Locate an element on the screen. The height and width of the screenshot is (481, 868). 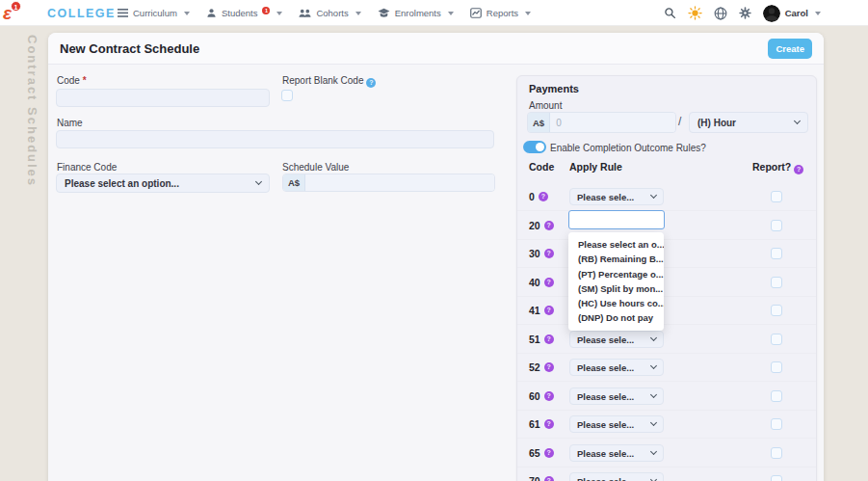
finance-code-label: Finance Code is located at coordinates (87, 168).